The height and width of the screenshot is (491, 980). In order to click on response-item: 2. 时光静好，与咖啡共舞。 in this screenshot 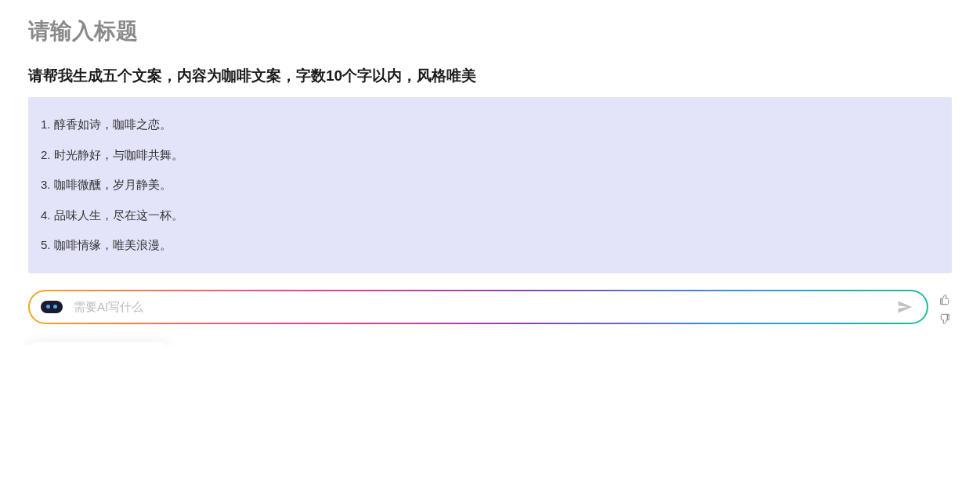, I will do `click(490, 155)`.